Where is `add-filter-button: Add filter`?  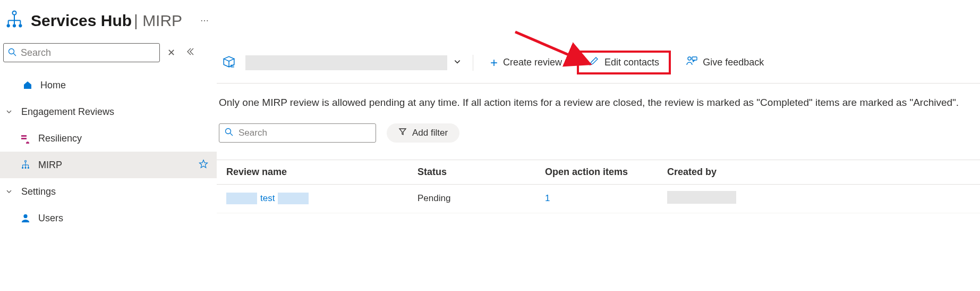 add-filter-button: Add filter is located at coordinates (423, 133).